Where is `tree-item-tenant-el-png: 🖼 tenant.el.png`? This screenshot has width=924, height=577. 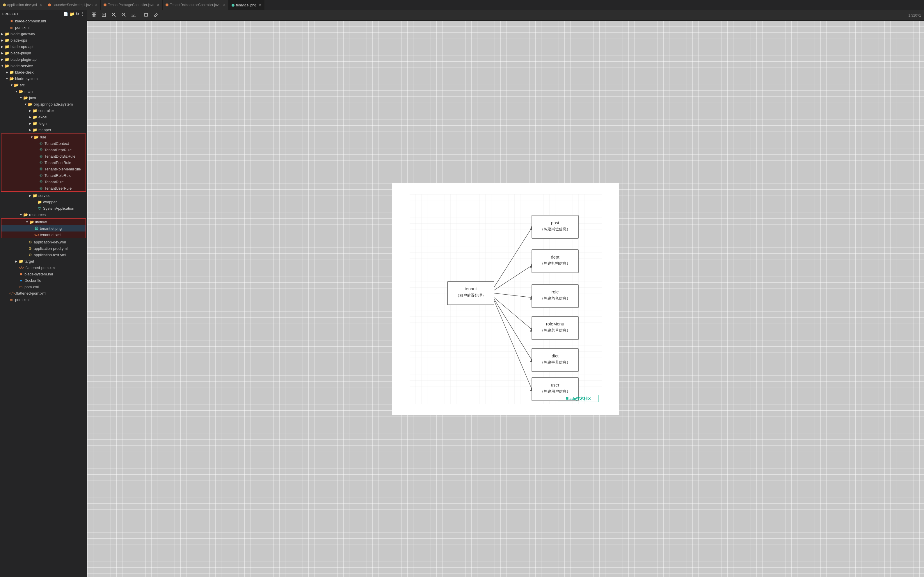 tree-item-tenant-el-png: 🖼 tenant.el.png is located at coordinates (44, 228).